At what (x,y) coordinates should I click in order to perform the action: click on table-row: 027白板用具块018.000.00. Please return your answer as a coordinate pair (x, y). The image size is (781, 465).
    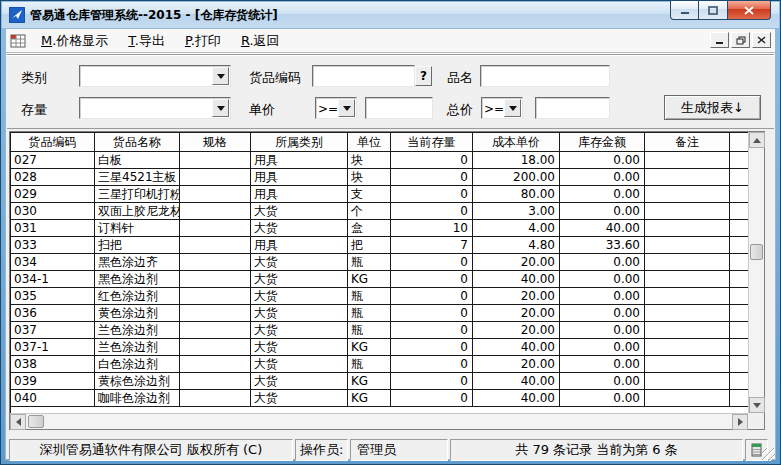
    Looking at the image, I should click on (380, 160).